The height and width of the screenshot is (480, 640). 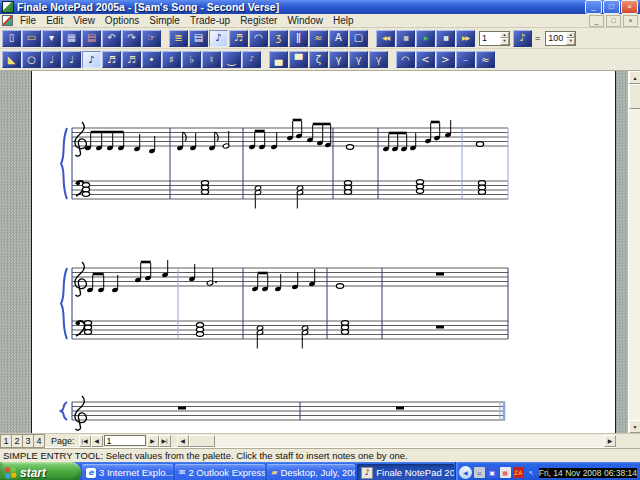 I want to click on vertical-scrollbar: ▲ ▼, so click(x=634, y=252).